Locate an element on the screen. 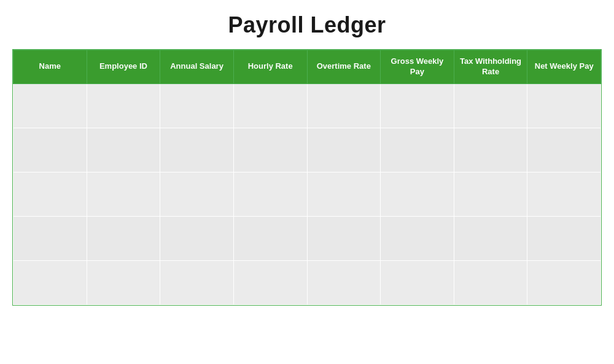  col-header-overtime-rate: Overtime Rate is located at coordinates (344, 68).